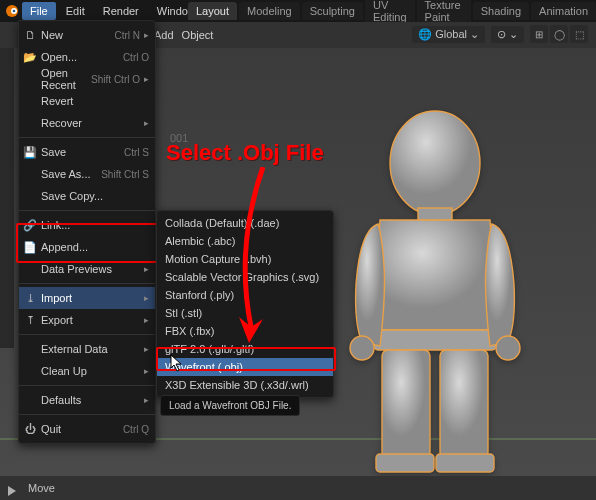 This screenshot has width=596, height=500. I want to click on file-quit: ⏻ Quit Ctrl Q, so click(87, 429).